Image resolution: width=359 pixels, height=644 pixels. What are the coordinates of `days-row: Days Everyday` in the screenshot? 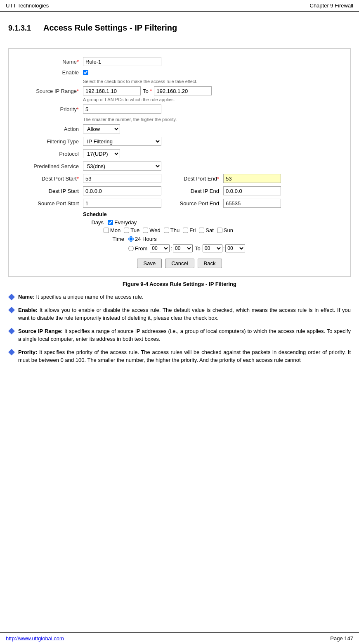 It's located at (210, 222).